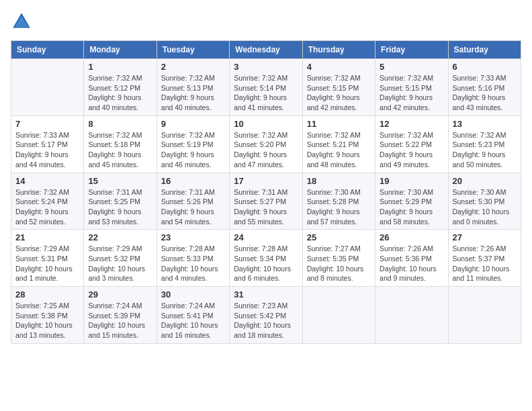 The image size is (532, 411). Describe the element at coordinates (193, 93) in the screenshot. I see `day-info: Sunrise: 7:32 AM Sunset: 5:13 PM Dayligh…` at that location.